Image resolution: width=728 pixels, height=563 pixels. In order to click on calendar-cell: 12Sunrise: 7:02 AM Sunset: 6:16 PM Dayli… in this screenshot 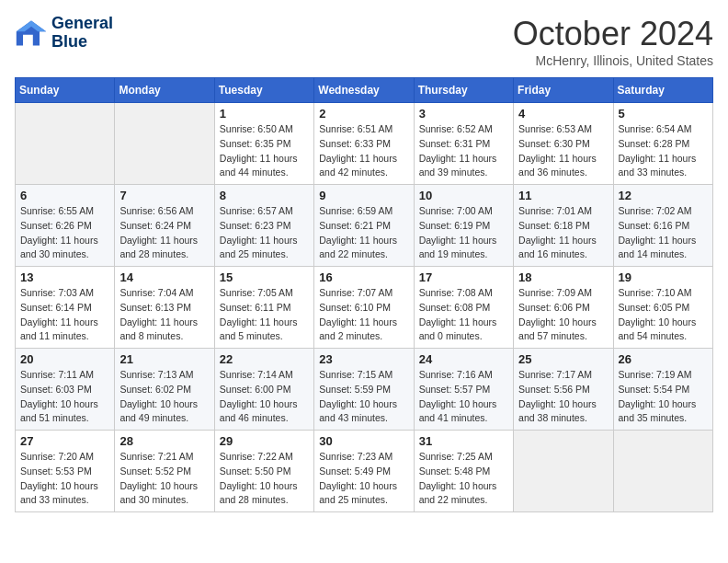, I will do `click(663, 226)`.